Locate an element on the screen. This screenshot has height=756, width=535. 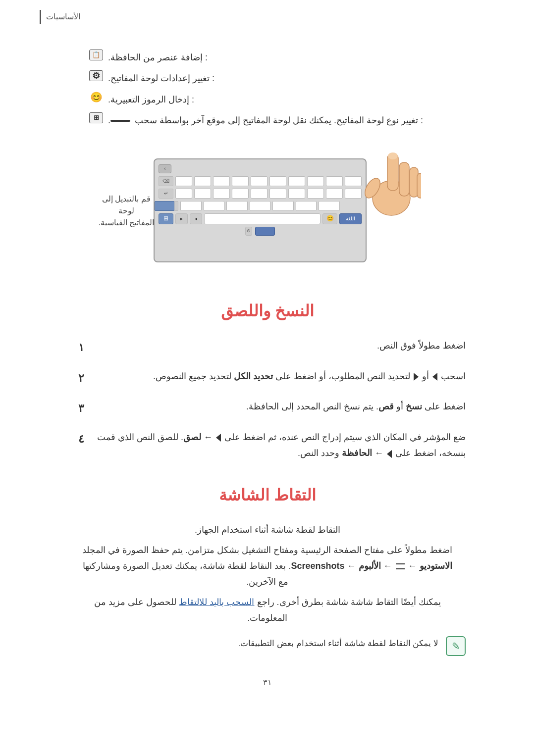
screenshot-body3: يمكنك أيضًا التقاط شاشة شاشة بطرق أخرى. … is located at coordinates (268, 610).